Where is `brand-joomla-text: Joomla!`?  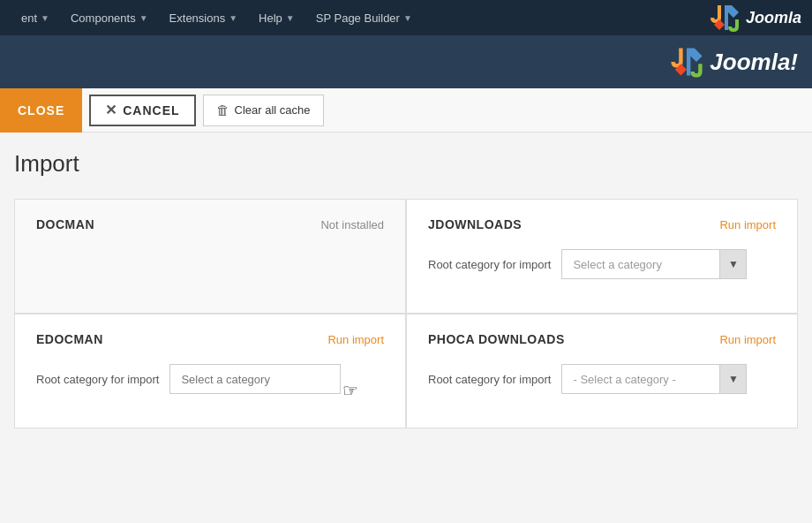
brand-joomla-text: Joomla! is located at coordinates (754, 62).